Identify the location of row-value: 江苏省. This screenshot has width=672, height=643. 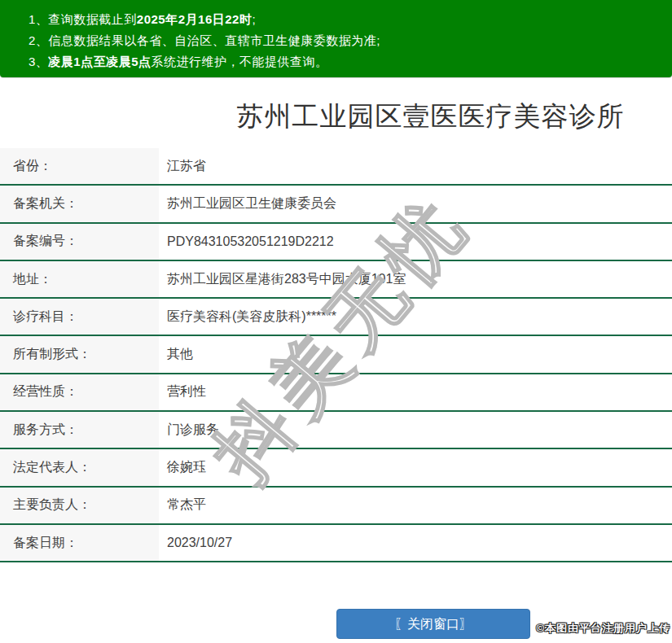
(415, 166).